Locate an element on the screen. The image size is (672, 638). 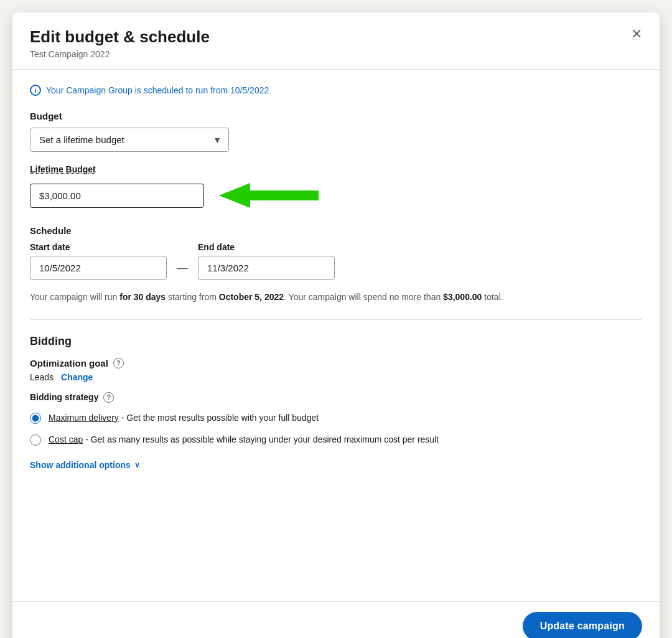
bidding-strategy-label-text: Bidding strategy is located at coordinates (64, 397).